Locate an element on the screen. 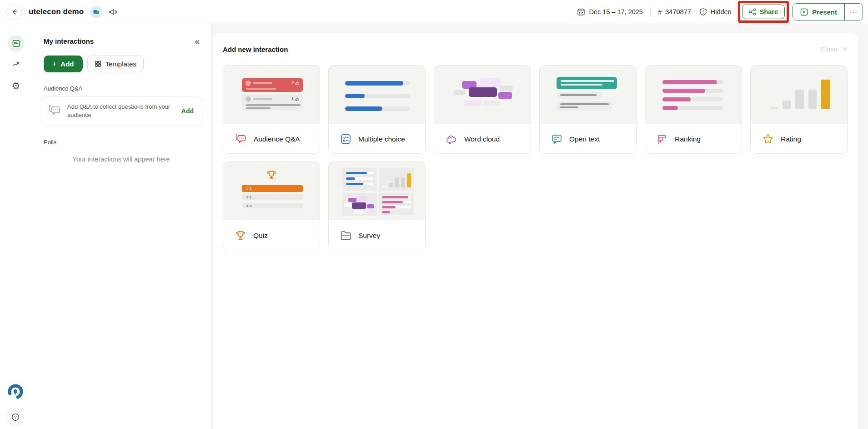 This screenshot has height=429, width=868. utelecon-logo is located at coordinates (15, 392).